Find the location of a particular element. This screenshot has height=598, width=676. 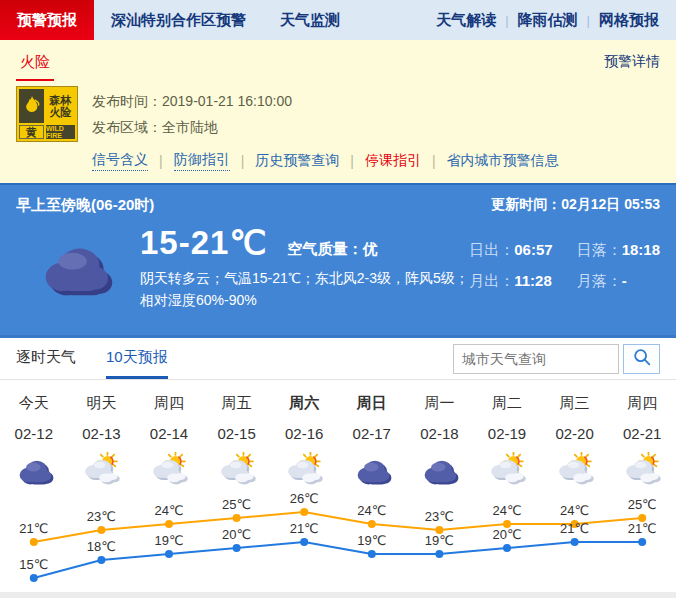

svg-text: 19℃ is located at coordinates (372, 540).